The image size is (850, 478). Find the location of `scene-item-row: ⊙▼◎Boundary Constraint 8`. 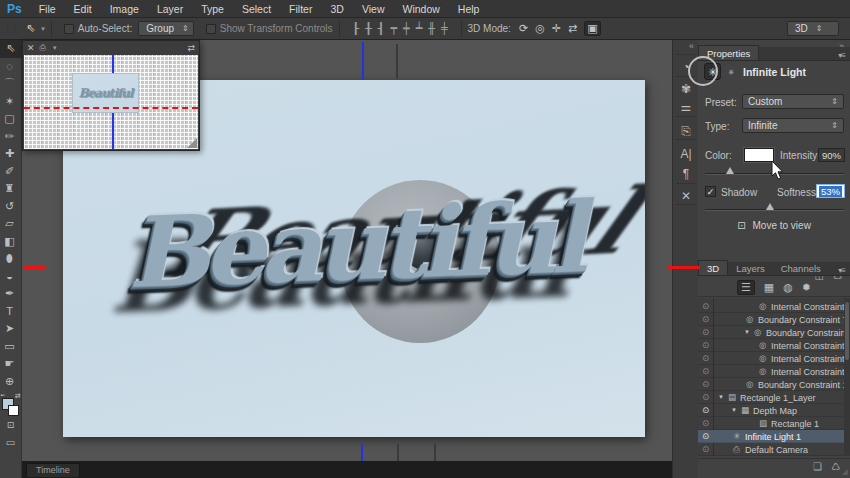

scene-item-row: ⊙▼◎Boundary Constraint 8 is located at coordinates (771, 332).